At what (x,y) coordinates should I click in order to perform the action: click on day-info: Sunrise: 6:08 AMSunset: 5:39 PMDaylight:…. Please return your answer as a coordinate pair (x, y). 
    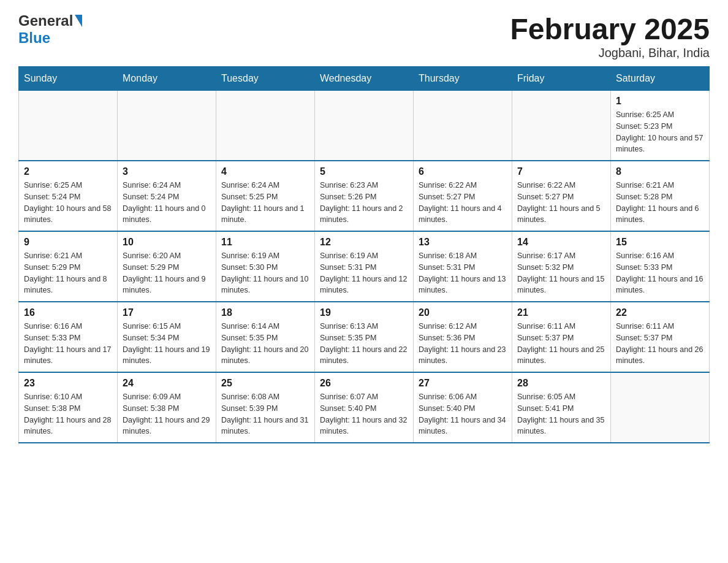
    Looking at the image, I should click on (265, 415).